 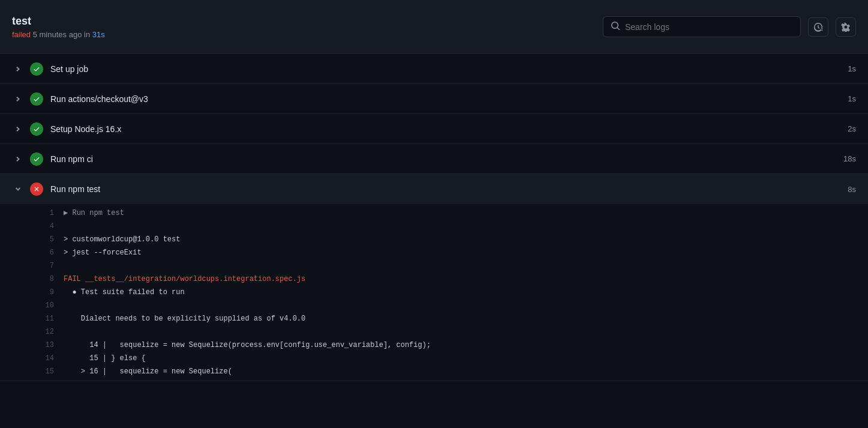 What do you see at coordinates (449, 129) in the screenshot?
I see `step-name: Setup Node.js 16.x` at bounding box center [449, 129].